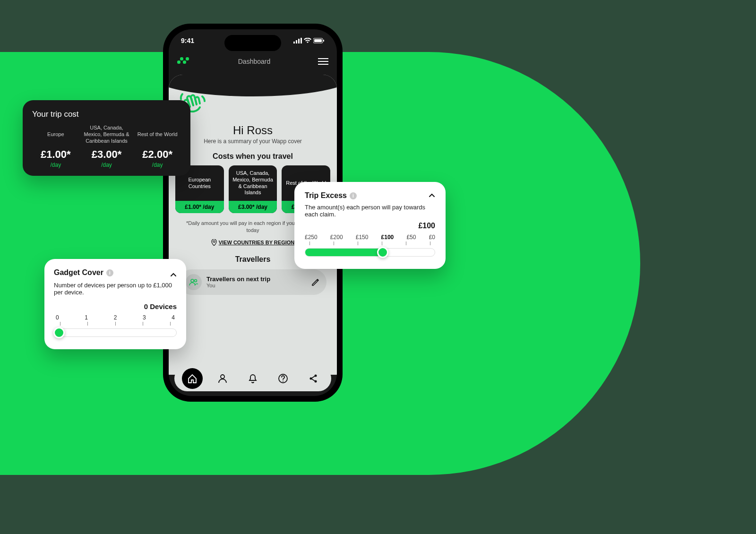 Image resolution: width=756 pixels, height=534 pixels. What do you see at coordinates (253, 242) in the screenshot?
I see `view-countries-link: VIEW COUNTRIES BY REGION` at bounding box center [253, 242].